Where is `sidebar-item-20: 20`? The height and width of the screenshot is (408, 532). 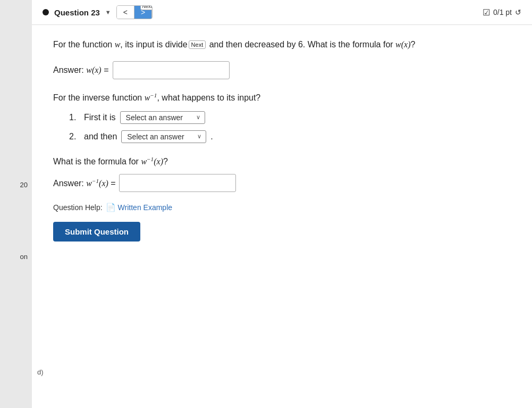 sidebar-item-20: 20 is located at coordinates (24, 185).